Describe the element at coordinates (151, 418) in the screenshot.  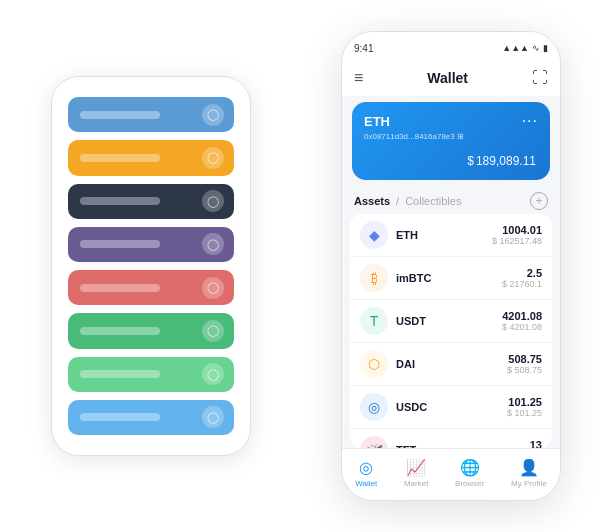
I see `card-item-card-lightblue: ◯` at that location.